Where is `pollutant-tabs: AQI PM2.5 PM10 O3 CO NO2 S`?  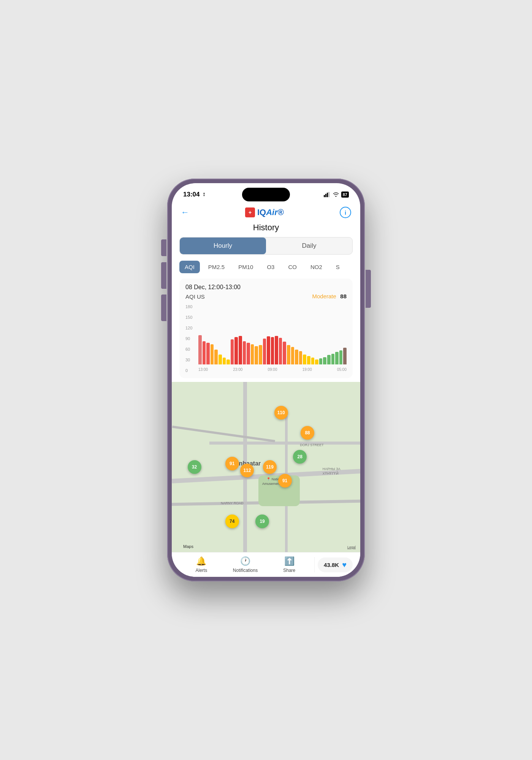
pollutant-tabs: AQI PM2.5 PM10 O3 CO NO2 S is located at coordinates (266, 267).